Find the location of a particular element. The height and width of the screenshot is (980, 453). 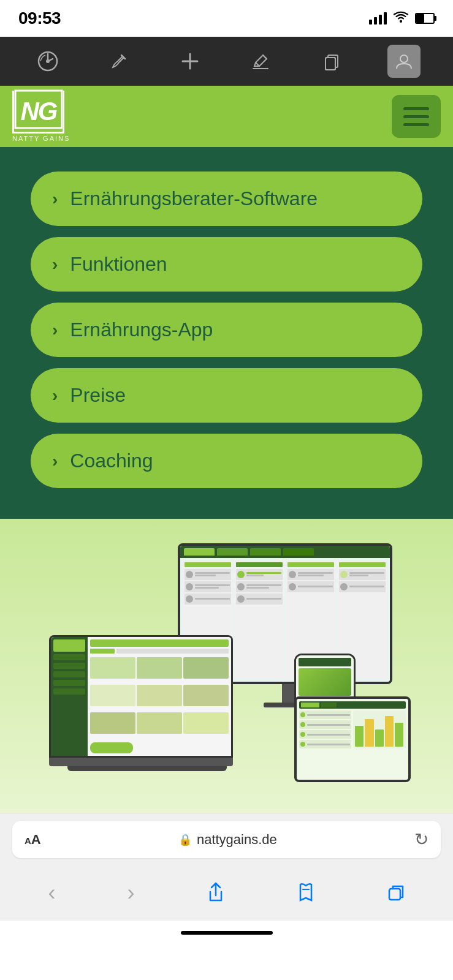

tabs-button is located at coordinates (396, 893).